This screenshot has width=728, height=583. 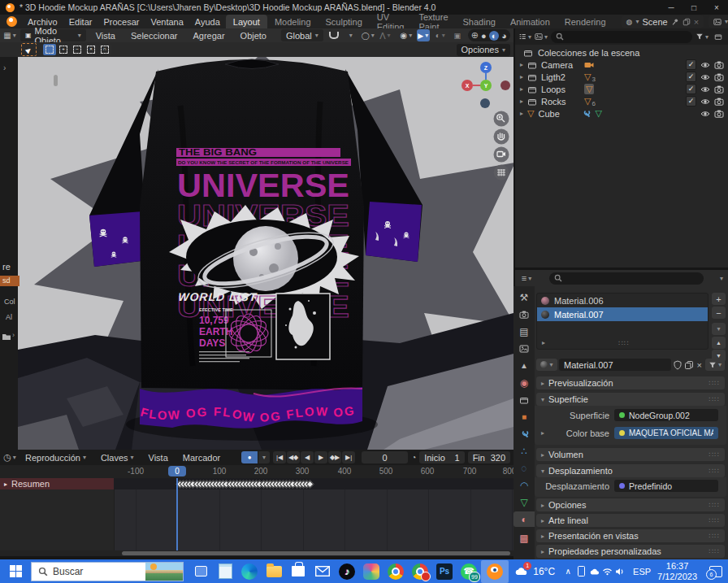 What do you see at coordinates (105, 50) in the screenshot?
I see `select-box-intersect-button: ∩` at bounding box center [105, 50].